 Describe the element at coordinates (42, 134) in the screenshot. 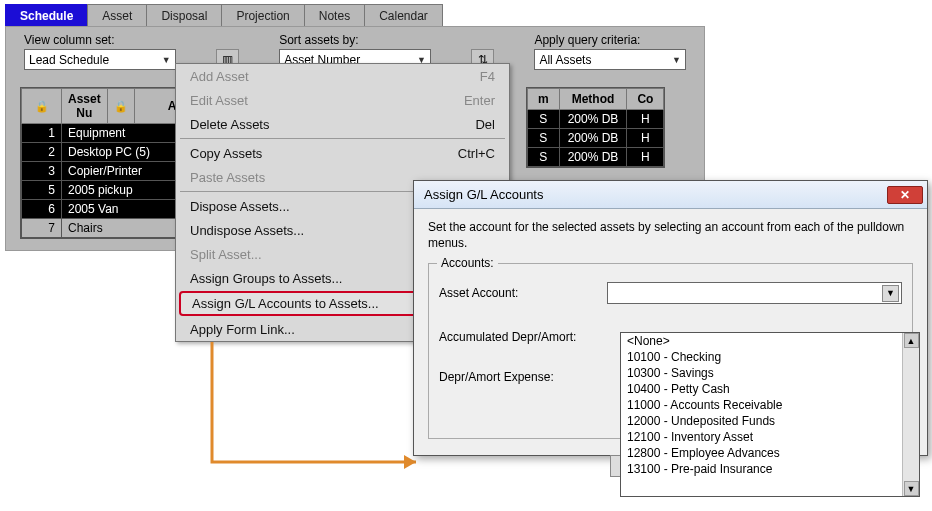

I see `cell-num: 1` at that location.